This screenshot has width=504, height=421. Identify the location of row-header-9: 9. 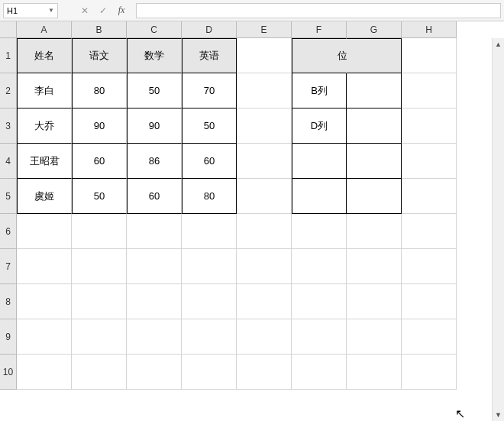
(8, 337).